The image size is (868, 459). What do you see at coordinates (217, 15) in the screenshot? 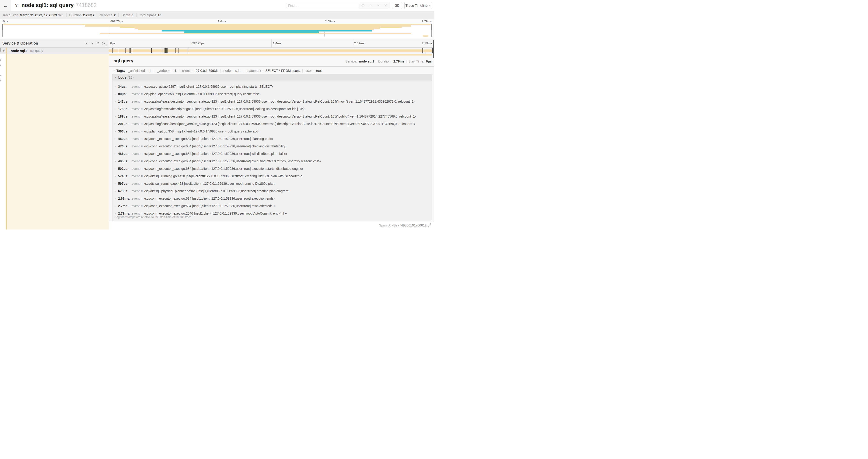
I see `trace-summary-bar: Trace StartMarch 31 2022, 17:25:09.326Du…` at bounding box center [217, 15].